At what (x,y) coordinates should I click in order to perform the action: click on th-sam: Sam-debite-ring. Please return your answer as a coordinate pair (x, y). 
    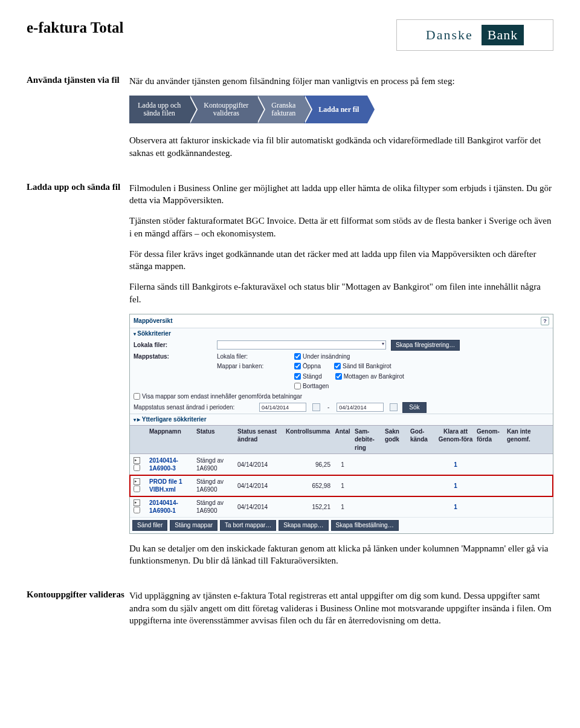
    Looking at the image, I should click on (369, 440).